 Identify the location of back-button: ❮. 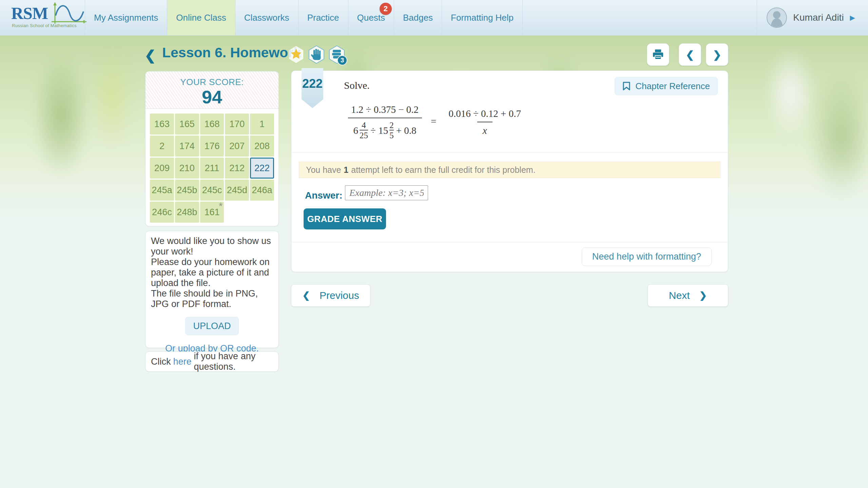
(150, 55).